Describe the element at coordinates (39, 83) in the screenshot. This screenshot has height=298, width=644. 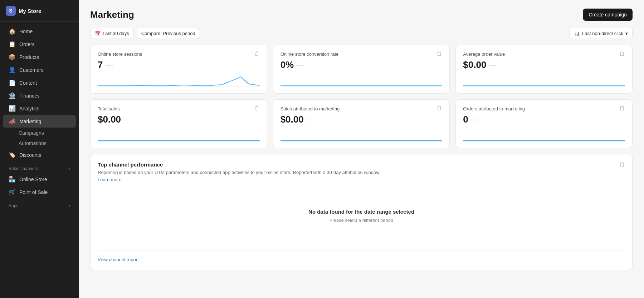
I see `sidebar-item-content: 📄 Content` at that location.